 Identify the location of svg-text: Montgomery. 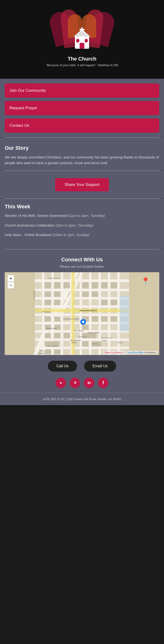
(75, 340).